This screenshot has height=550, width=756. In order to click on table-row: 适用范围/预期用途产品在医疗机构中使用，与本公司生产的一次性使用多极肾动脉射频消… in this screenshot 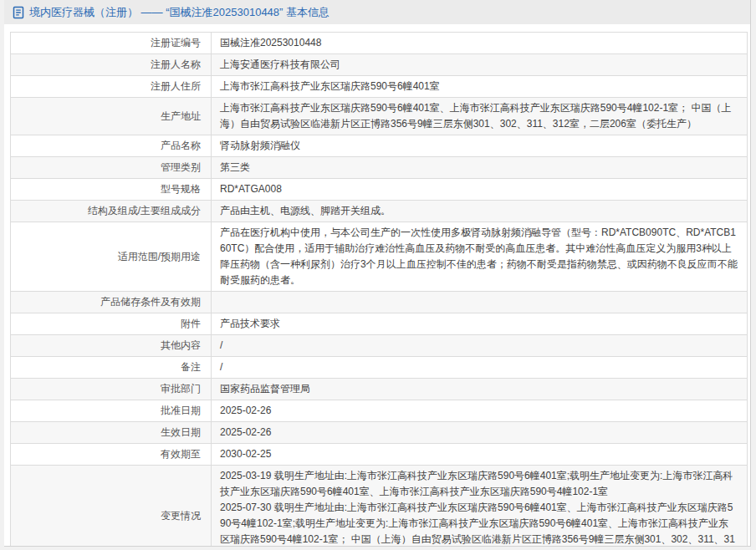, I will do `click(380, 257)`.